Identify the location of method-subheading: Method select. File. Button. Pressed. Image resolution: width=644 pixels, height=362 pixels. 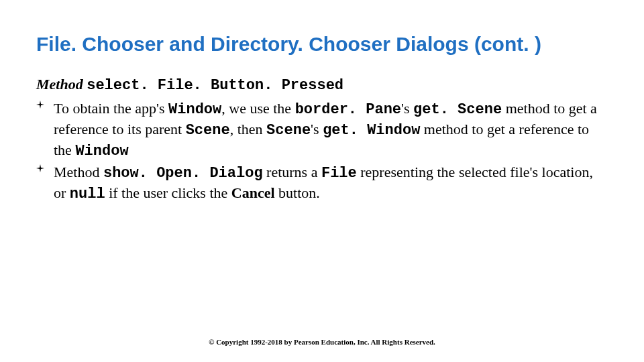
(322, 86).